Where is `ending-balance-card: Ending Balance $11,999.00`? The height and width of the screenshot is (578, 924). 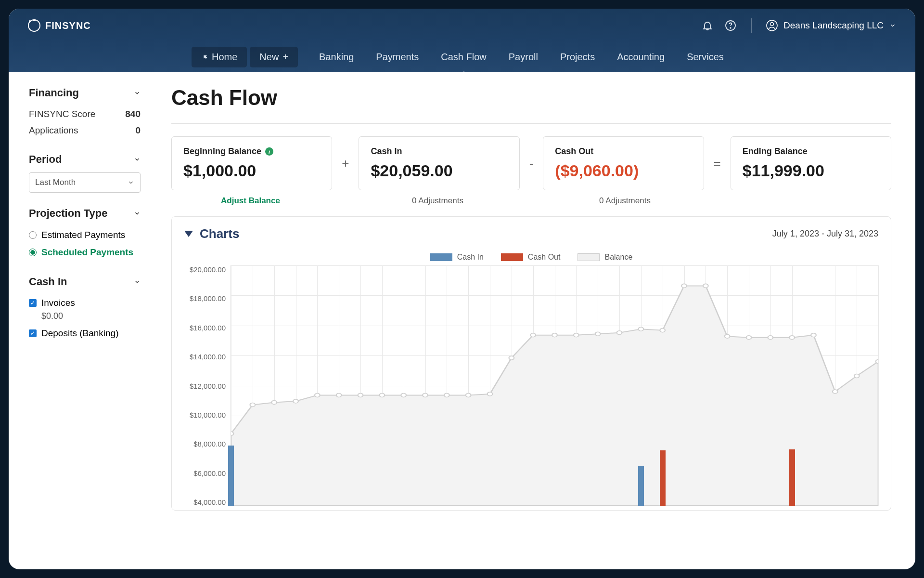 ending-balance-card: Ending Balance $11,999.00 is located at coordinates (811, 163).